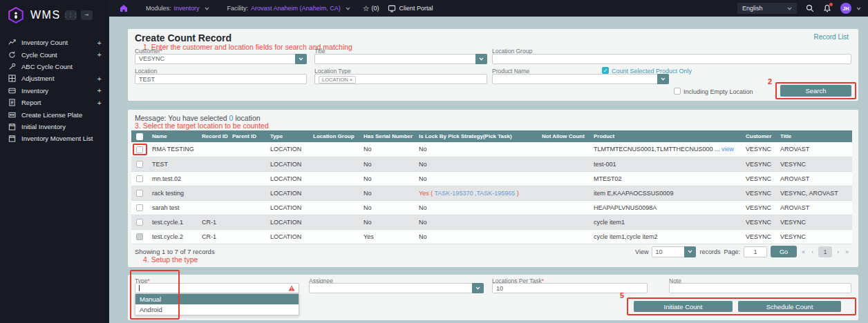  What do you see at coordinates (87, 15) in the screenshot?
I see `sidebar-collapse-icon: ⇥` at bounding box center [87, 15].